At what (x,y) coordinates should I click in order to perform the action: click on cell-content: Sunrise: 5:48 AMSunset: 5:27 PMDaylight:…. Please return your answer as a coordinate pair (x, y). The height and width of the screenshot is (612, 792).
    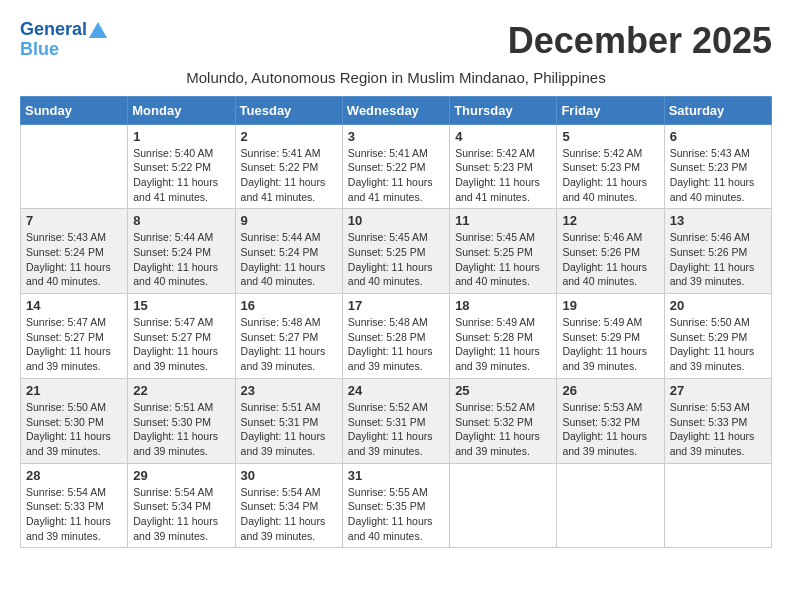
    Looking at the image, I should click on (289, 344).